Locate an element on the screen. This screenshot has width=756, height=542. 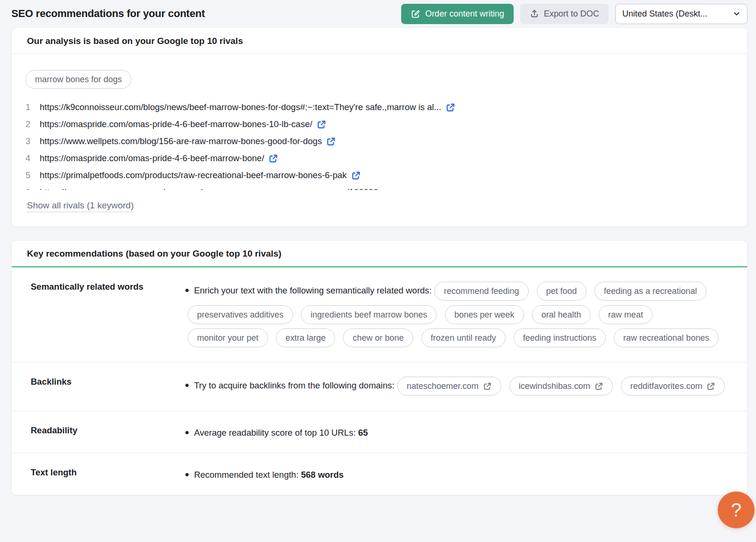
backlink-domain-chip: nateschoemer.com is located at coordinates (449, 386).